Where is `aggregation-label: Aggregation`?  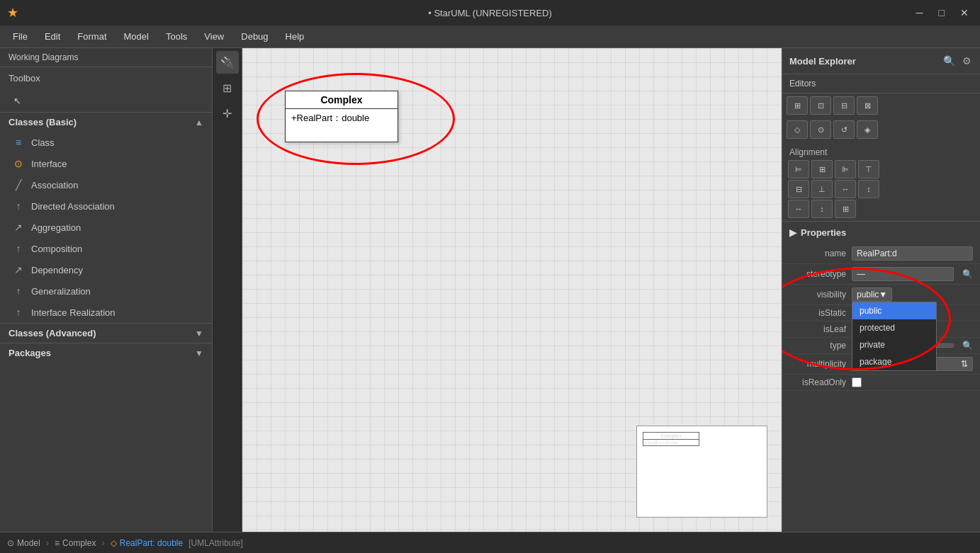
aggregation-label: Aggregation is located at coordinates (56, 228).